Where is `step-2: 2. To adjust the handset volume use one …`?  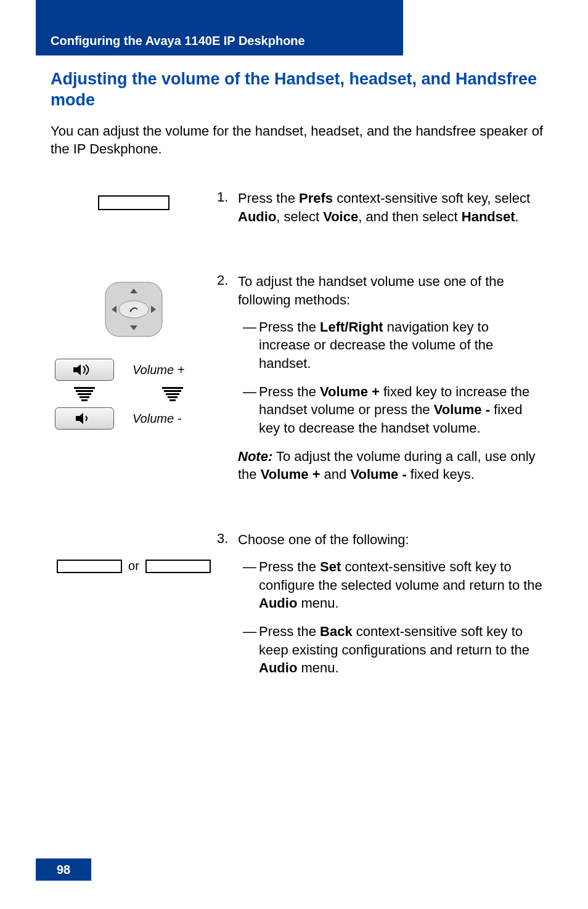
step-2: 2. To adjust the handset volume use one … is located at coordinates (380, 378).